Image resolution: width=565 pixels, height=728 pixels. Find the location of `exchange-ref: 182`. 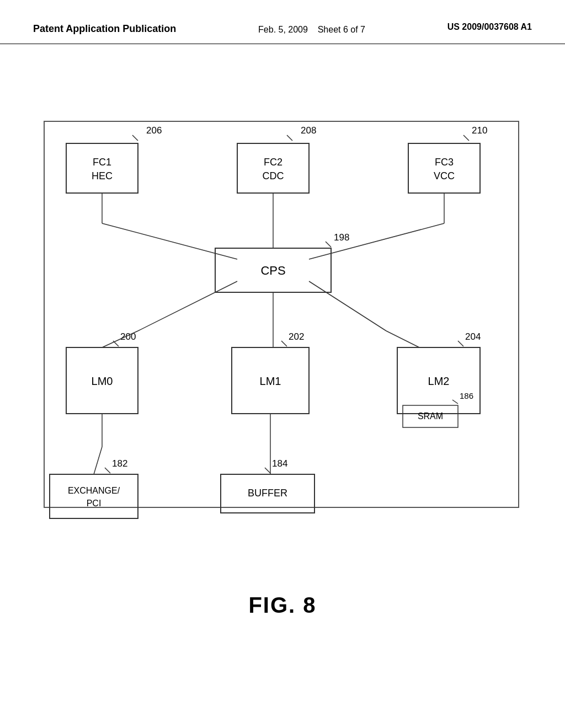

exchange-ref: 182 is located at coordinates (120, 463).